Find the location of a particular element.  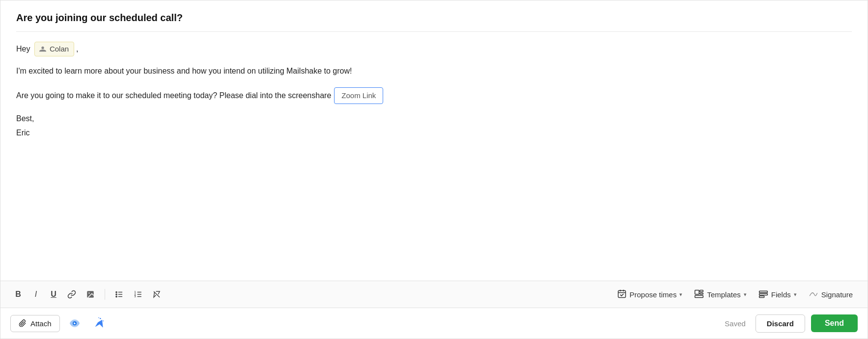

propose-times-icon is located at coordinates (622, 294).